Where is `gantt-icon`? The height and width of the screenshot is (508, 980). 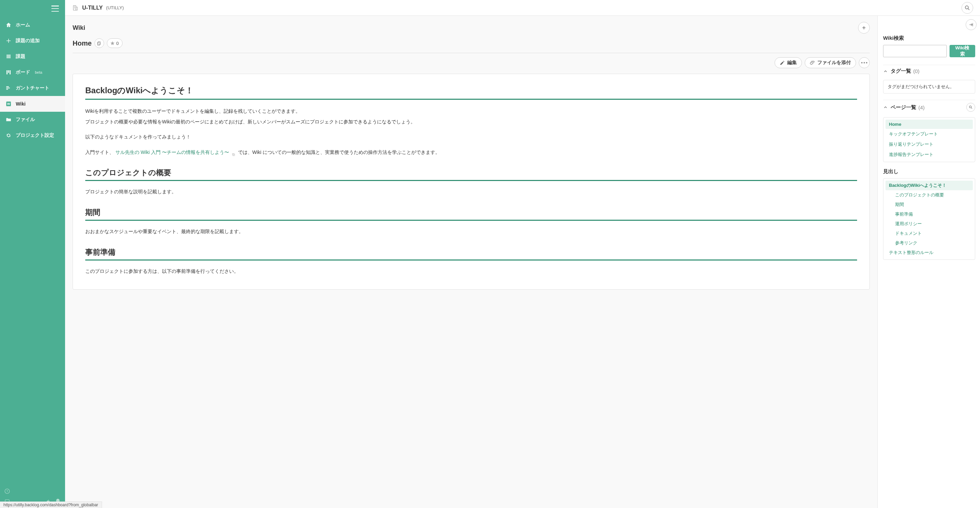
gantt-icon is located at coordinates (8, 88).